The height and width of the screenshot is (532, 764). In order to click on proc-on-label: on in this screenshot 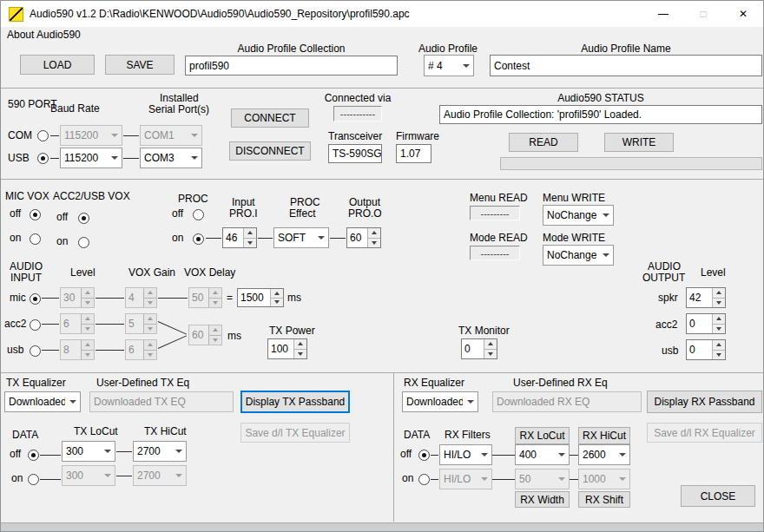, I will do `click(177, 238)`.